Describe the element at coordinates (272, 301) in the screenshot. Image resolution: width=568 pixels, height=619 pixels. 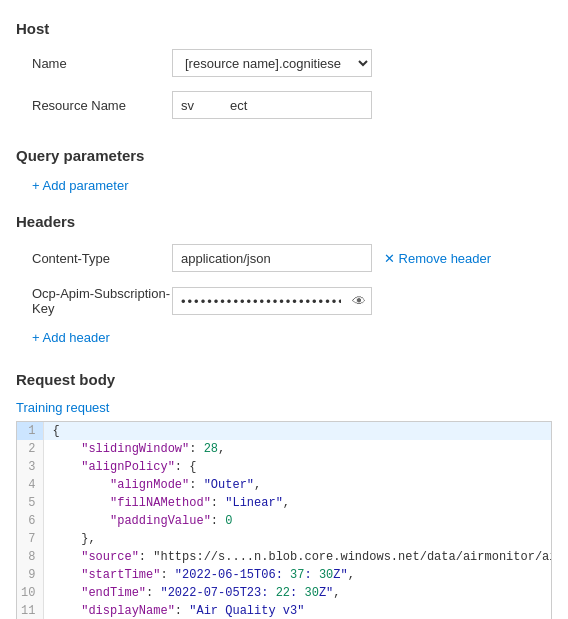
I see `subscription-key-wrap: 👁` at that location.